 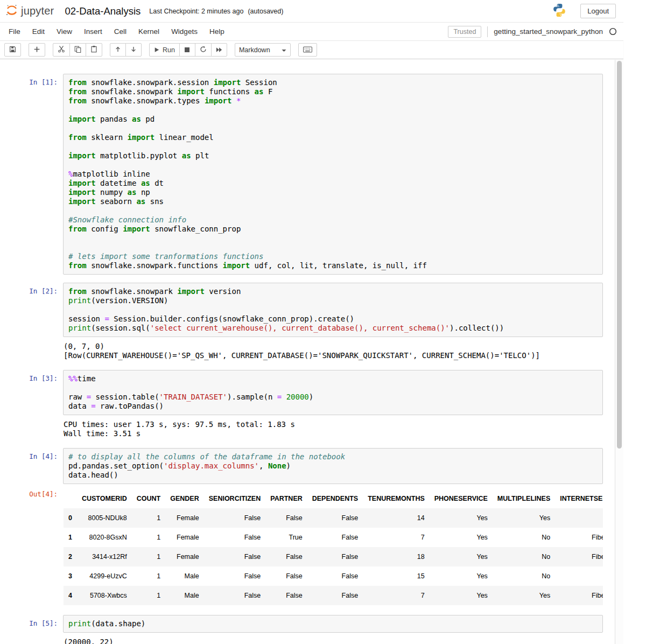 What do you see at coordinates (31, 351) in the screenshot?
I see `output-prompt` at bounding box center [31, 351].